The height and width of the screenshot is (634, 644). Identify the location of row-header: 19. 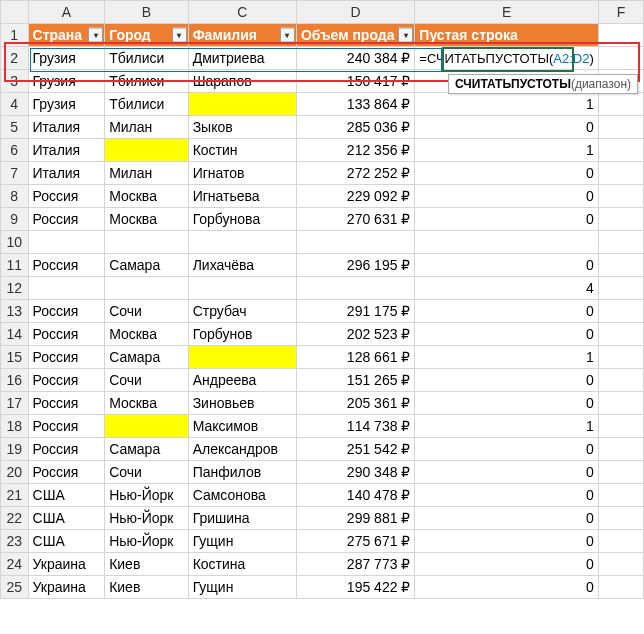
(15, 450).